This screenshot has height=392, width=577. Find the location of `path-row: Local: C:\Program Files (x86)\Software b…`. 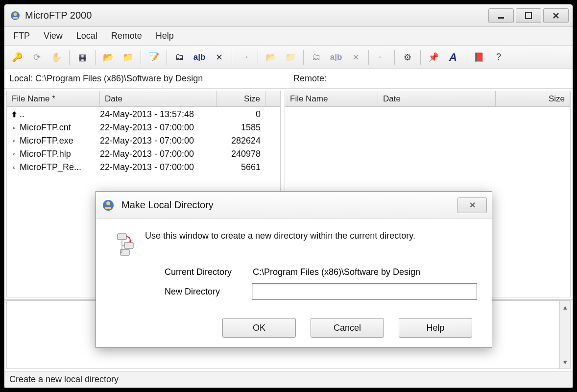

path-row: Local: C:\Program Files (x86)\Software b… is located at coordinates (288, 79).